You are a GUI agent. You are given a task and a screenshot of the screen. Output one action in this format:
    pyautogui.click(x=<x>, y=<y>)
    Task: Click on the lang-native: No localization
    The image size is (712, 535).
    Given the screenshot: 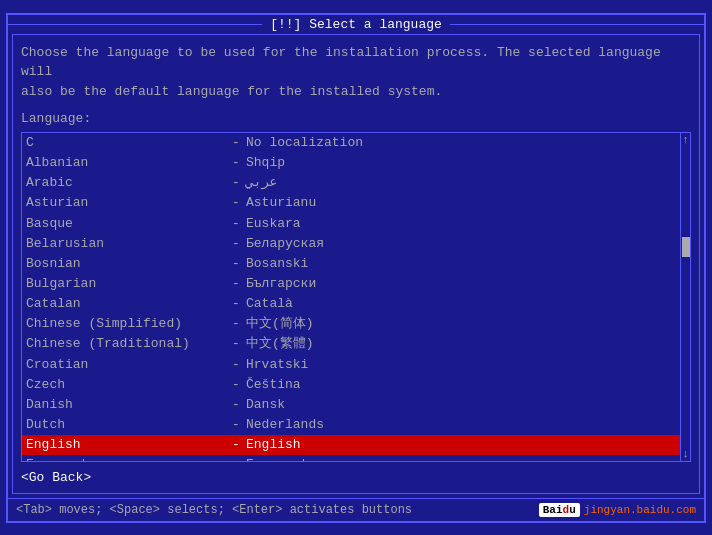 What is the action you would take?
    pyautogui.click(x=304, y=143)
    